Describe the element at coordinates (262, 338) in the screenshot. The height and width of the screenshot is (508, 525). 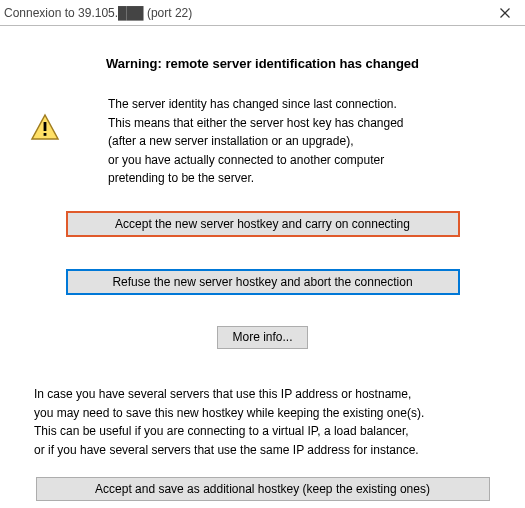
I see `moreinfo-button-row: More info...` at that location.